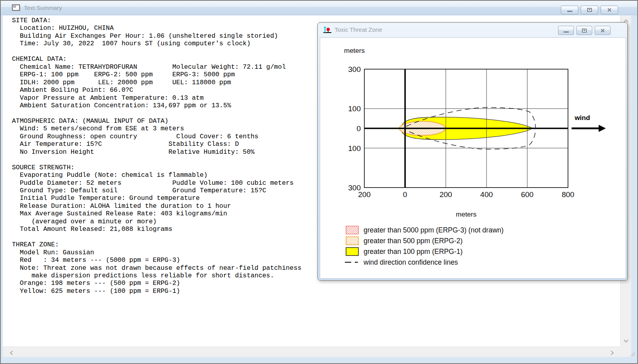 This screenshot has width=638, height=364. What do you see at coordinates (434, 230) in the screenshot?
I see `legend-label-erpg3: greater than 5000 ppm (ERPG-3) (not draw…` at bounding box center [434, 230].